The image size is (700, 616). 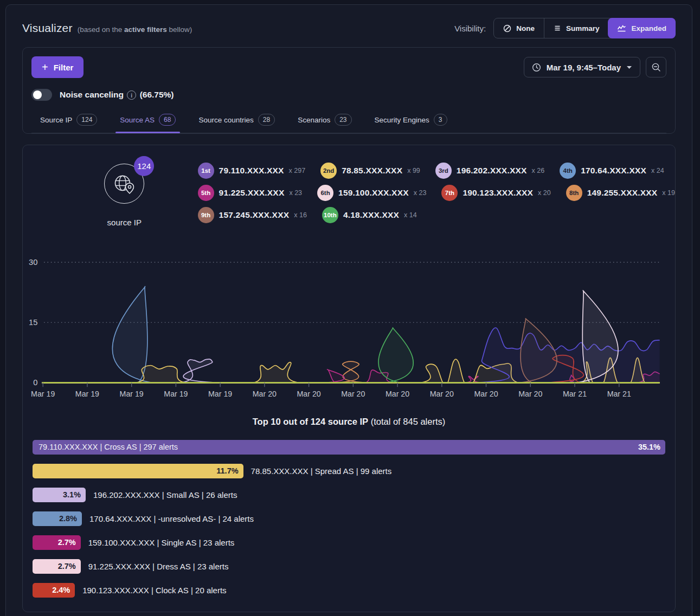 I want to click on legend-count: x 26, so click(x=538, y=171).